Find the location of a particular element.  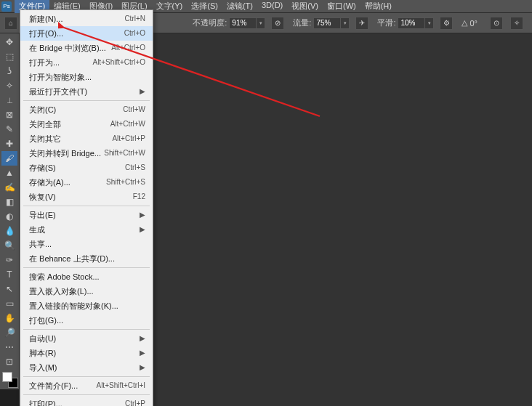

menu-item: 关闭(C)Ctrl+W is located at coordinates (86, 110).